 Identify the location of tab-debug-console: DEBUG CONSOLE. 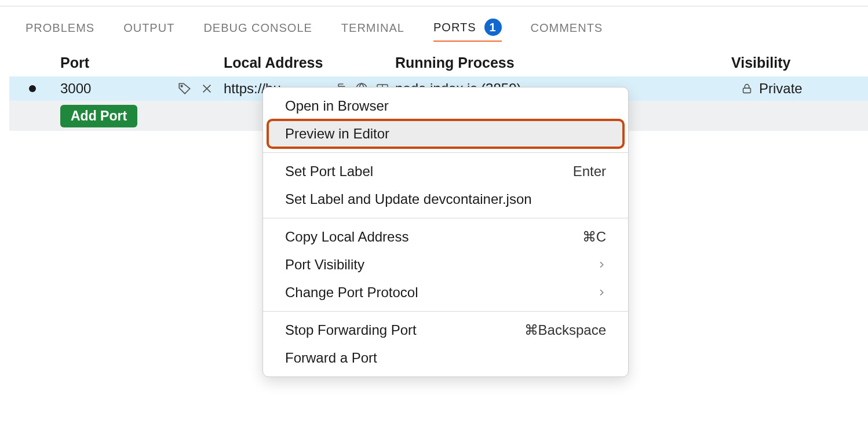
(257, 30).